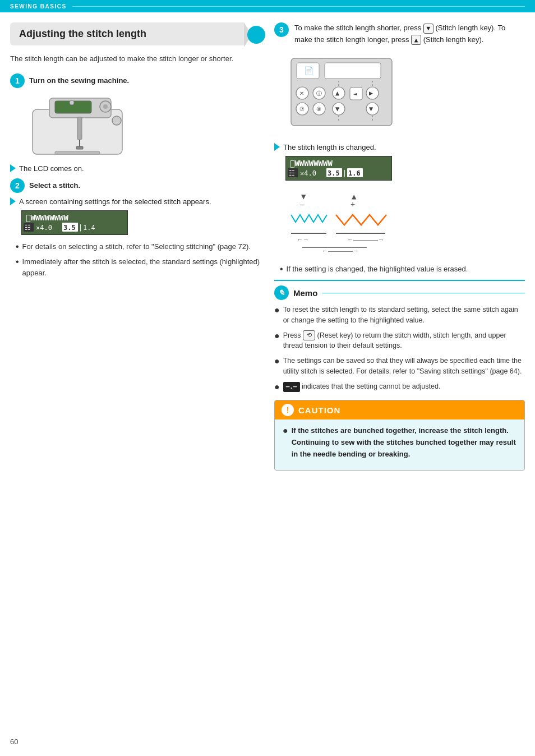 The width and height of the screenshot is (535, 756). What do you see at coordinates (79, 81) in the screenshot?
I see `step-1-label: Turn on the sewing machine.` at bounding box center [79, 81].